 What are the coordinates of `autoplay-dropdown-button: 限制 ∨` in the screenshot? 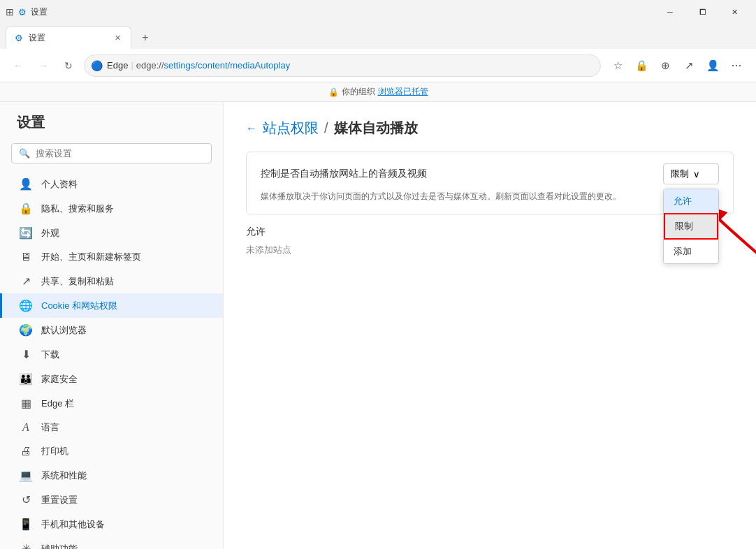 It's located at (691, 174).